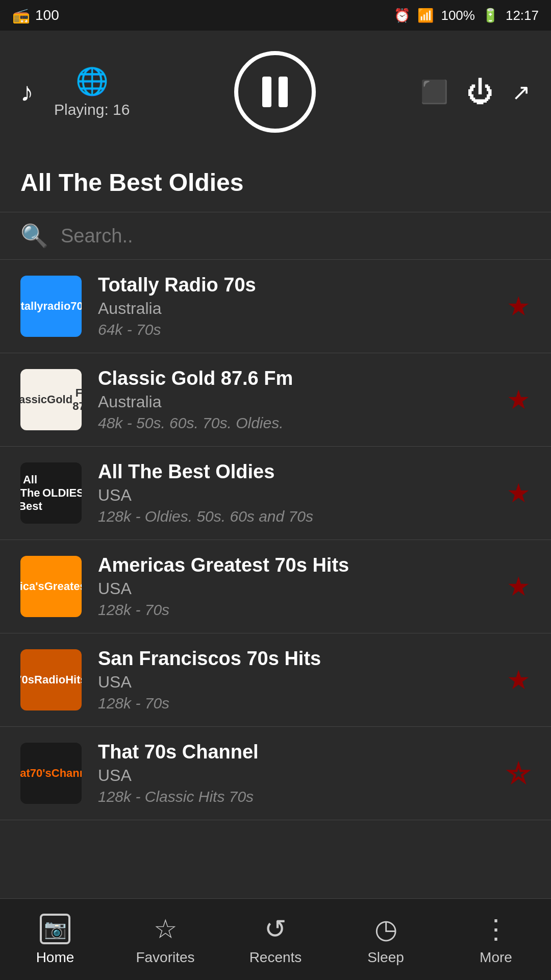  Describe the element at coordinates (297, 306) in the screenshot. I see `station-info: Totally Radio 70s Australia 64k - 70s` at that location.